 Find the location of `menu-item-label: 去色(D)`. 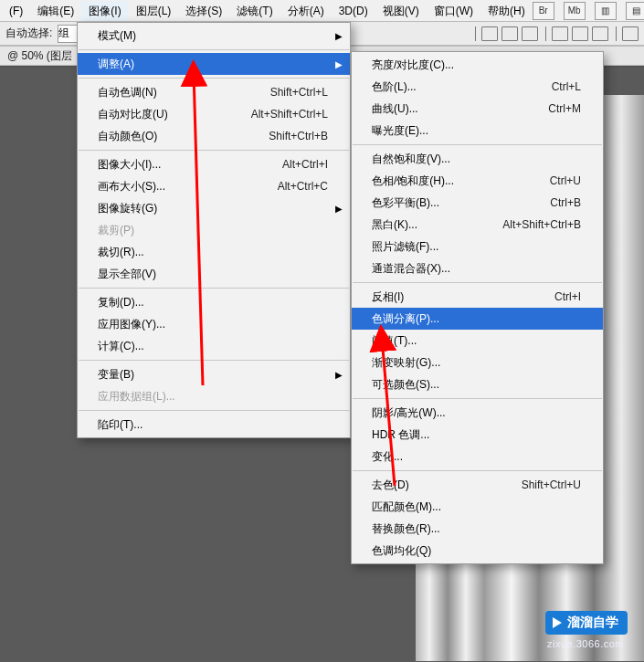

menu-item-label: 去色(D) is located at coordinates (433, 486).